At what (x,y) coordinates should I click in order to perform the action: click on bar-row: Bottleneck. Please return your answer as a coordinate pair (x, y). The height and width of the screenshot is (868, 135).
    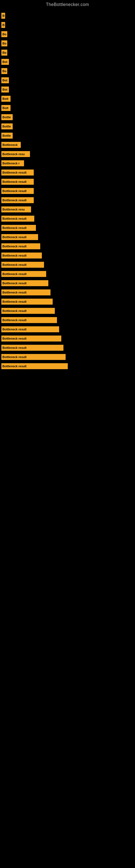
    Looking at the image, I should click on (68, 145).